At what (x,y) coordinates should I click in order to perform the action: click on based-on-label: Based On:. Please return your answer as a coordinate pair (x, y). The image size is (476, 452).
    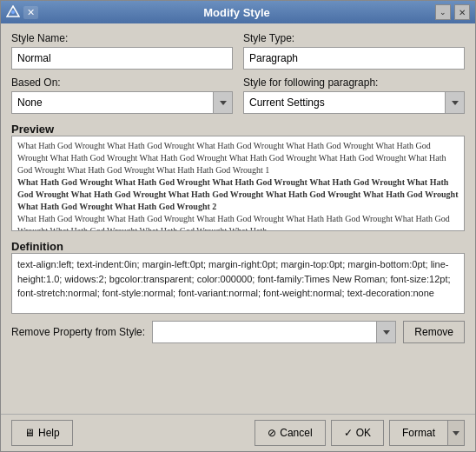
    Looking at the image, I should click on (122, 83).